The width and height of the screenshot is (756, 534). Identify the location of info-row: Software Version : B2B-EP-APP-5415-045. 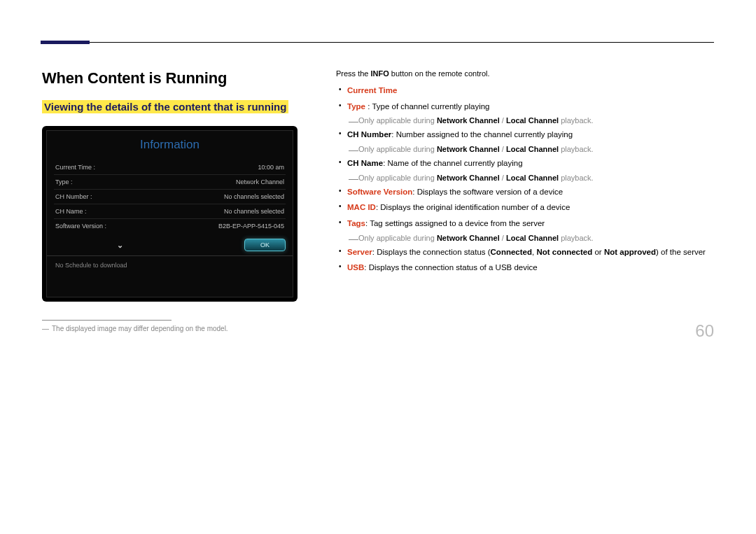
(169, 226).